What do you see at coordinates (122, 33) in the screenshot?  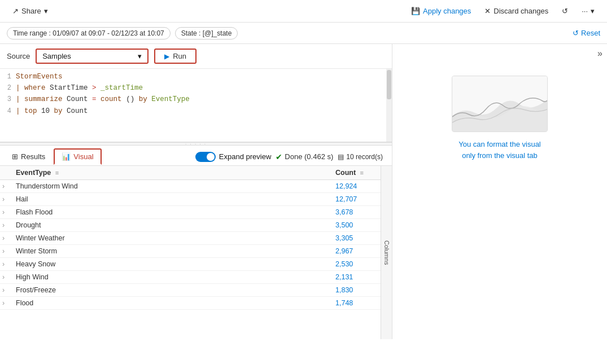 I see `filter-tags: Time range : 01/09/07 at 09:07 - 02/12/2…` at bounding box center [122, 33].